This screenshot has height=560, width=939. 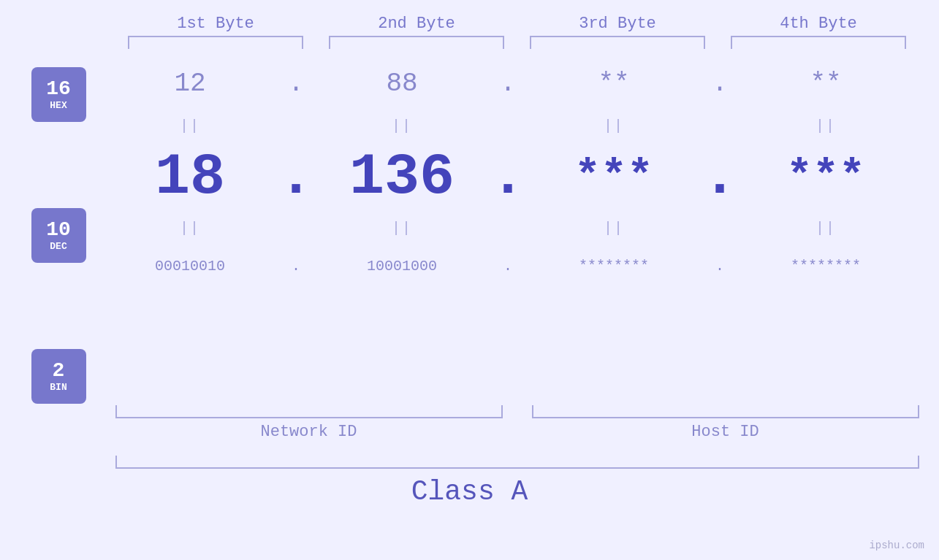 What do you see at coordinates (216, 23) in the screenshot?
I see `byte1-header: 1st Byte` at bounding box center [216, 23].